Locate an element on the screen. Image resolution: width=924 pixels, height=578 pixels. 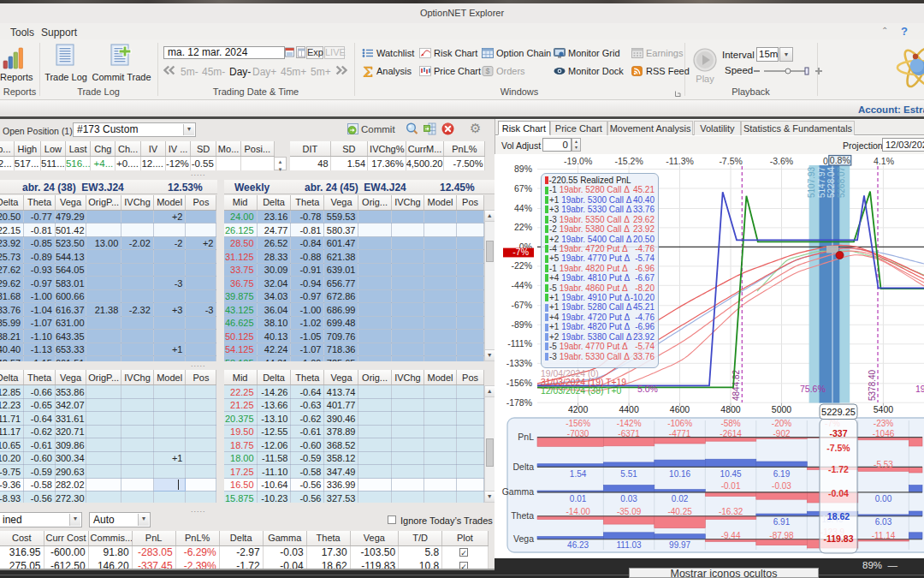
svg-text: -23% is located at coordinates (883, 423).